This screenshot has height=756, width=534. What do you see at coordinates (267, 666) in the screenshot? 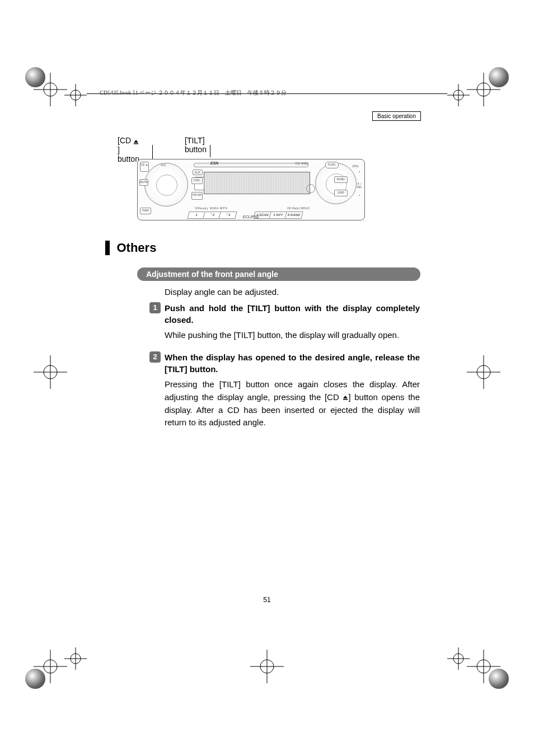
I see `cropmark-bottom-center` at bounding box center [267, 666].